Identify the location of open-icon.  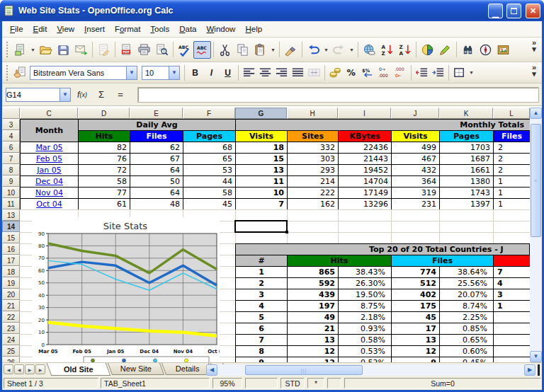
(45, 50).